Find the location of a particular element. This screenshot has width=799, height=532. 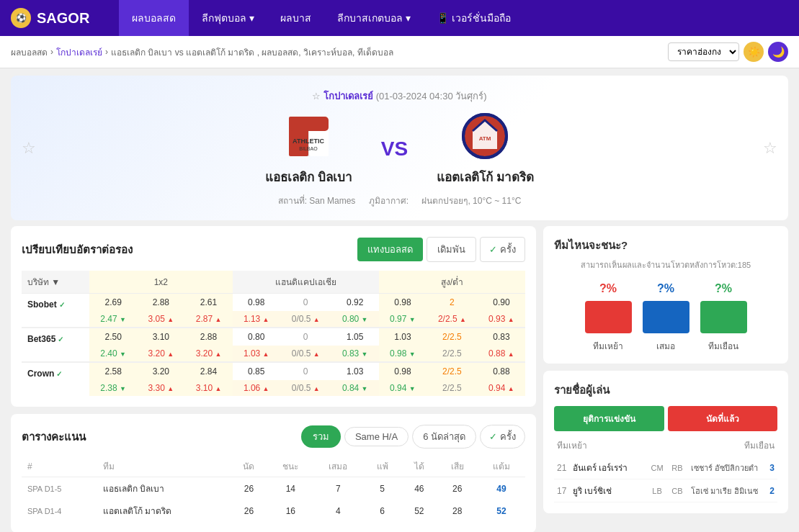

player-team-header: ทีมเหย้า ทีมเยือน is located at coordinates (666, 445).